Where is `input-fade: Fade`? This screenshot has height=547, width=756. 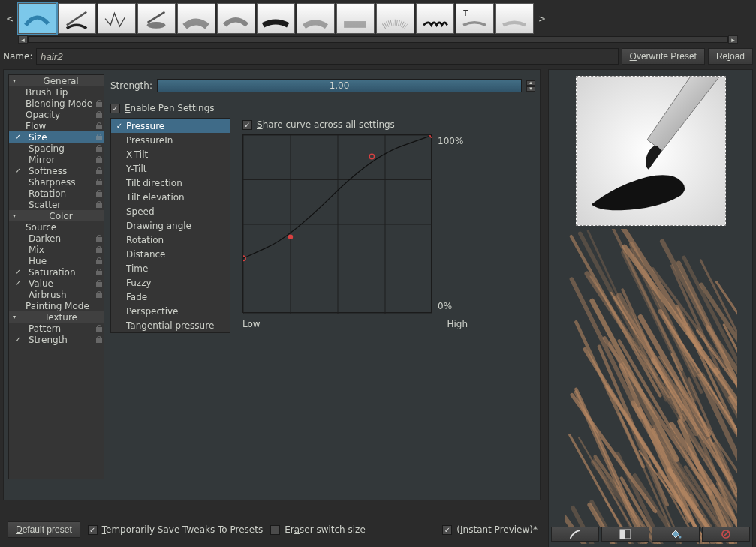
input-fade: Fade is located at coordinates (170, 297).